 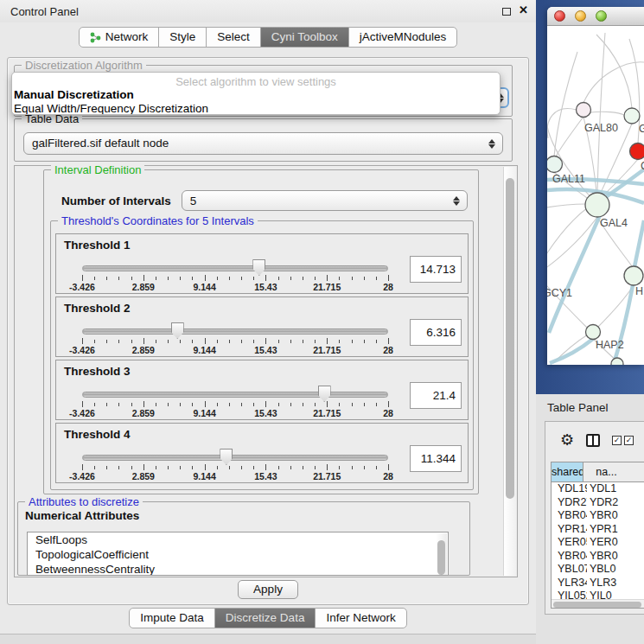 What do you see at coordinates (569, 516) in the screenshot?
I see `cell-shared-name: YBR043C` at bounding box center [569, 516].